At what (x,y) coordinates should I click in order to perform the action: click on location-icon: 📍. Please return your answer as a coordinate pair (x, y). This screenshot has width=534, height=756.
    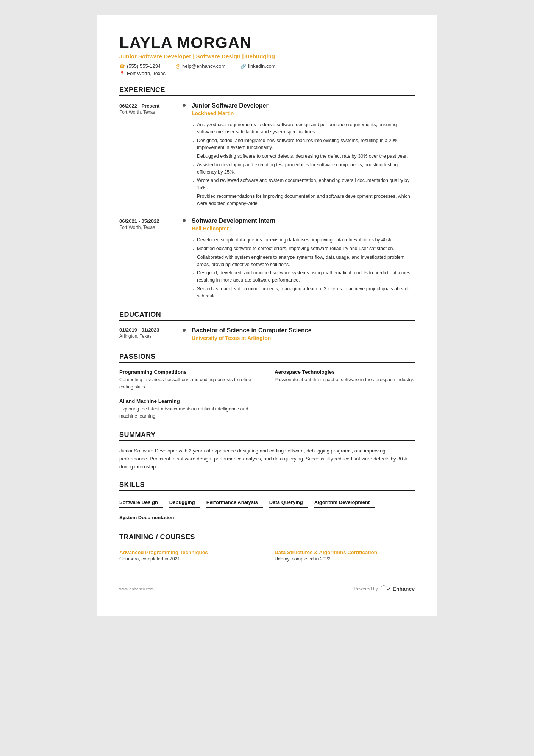
    Looking at the image, I should click on (122, 74).